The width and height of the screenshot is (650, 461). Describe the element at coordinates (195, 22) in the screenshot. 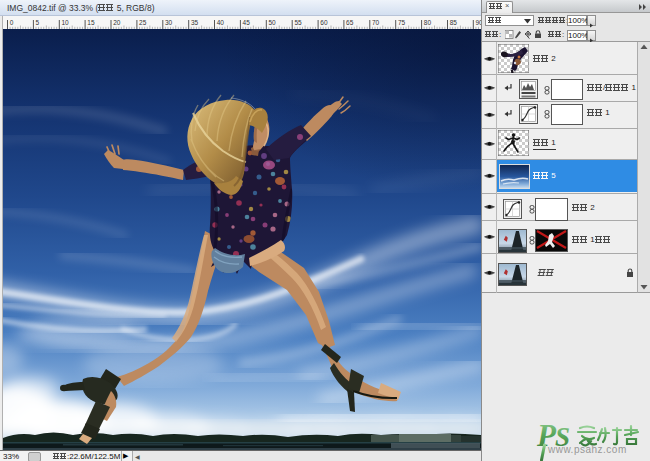

I see `svg-text: 35` at that location.